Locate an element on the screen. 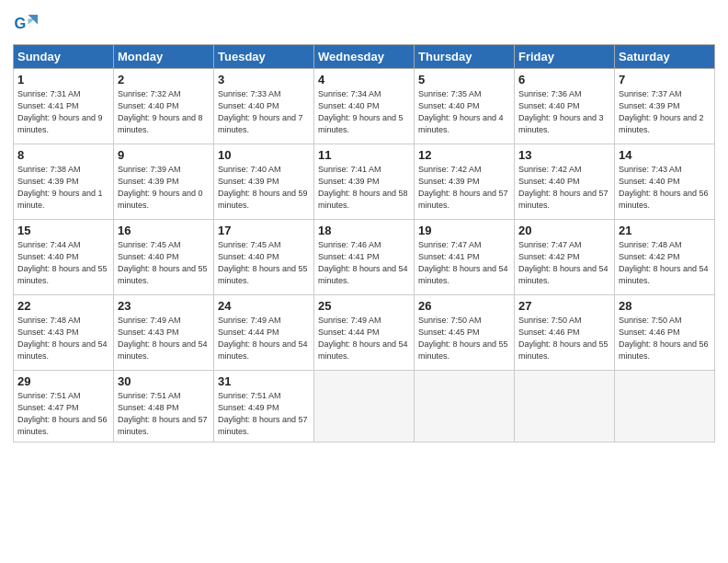  day-number: 30 is located at coordinates (164, 381).